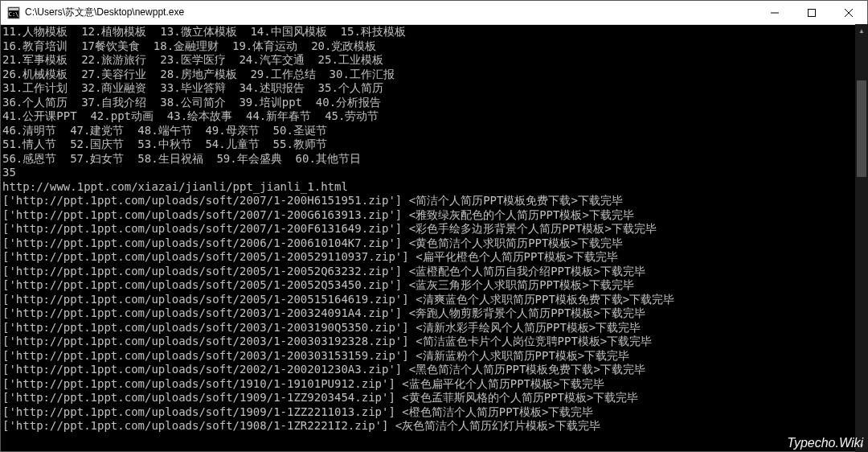  I want to click on maximize-button, so click(812, 13).